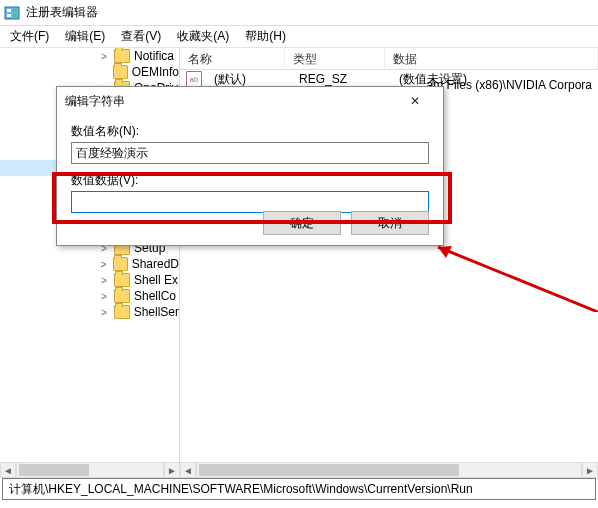  What do you see at coordinates (341, 79) in the screenshot?
I see `cell-type: REG_SZ` at bounding box center [341, 79].